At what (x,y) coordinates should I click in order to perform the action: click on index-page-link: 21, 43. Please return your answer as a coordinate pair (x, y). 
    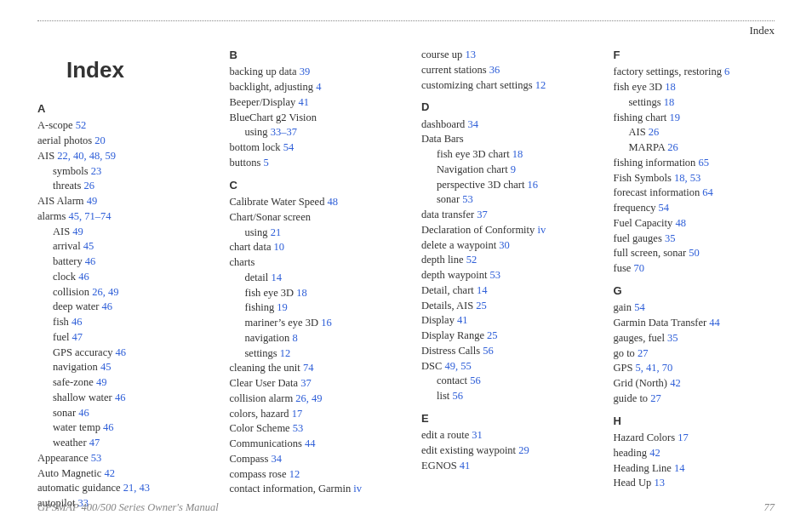
    Looking at the image, I should click on (136, 488).